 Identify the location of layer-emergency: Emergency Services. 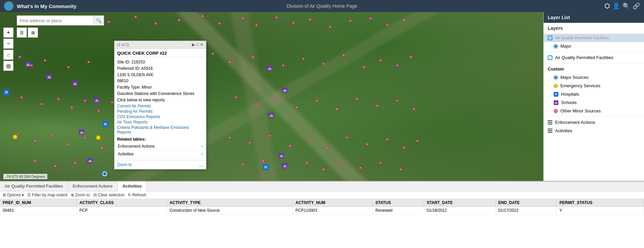
(594, 86).